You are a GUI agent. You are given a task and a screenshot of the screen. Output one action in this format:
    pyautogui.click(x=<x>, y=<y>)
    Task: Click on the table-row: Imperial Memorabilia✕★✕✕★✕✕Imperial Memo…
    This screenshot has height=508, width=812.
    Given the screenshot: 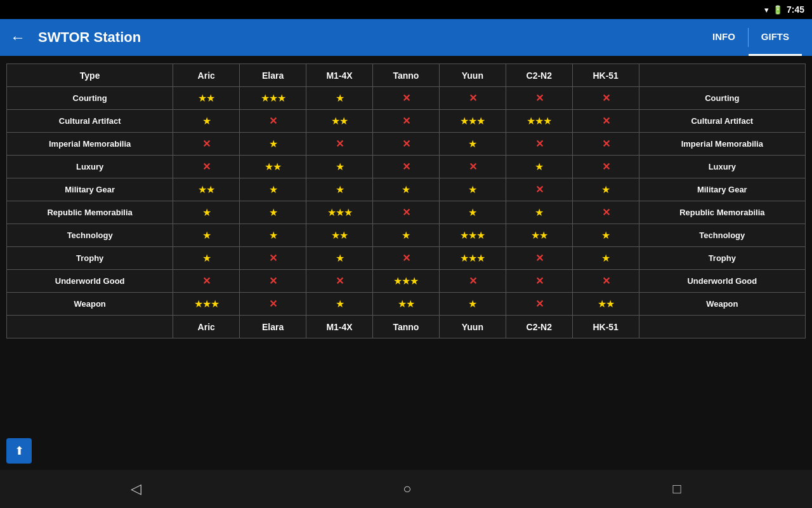 What is the action you would take?
    pyautogui.click(x=406, y=144)
    